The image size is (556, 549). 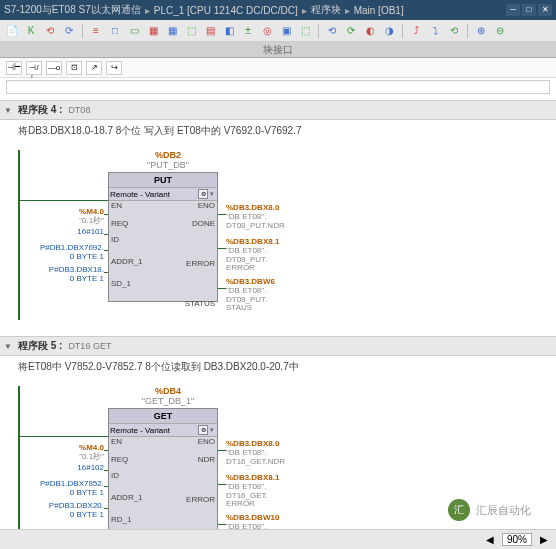 What do you see at coordinates (544, 540) in the screenshot?
I see `nav-right-icon: ▶` at bounding box center [544, 540].